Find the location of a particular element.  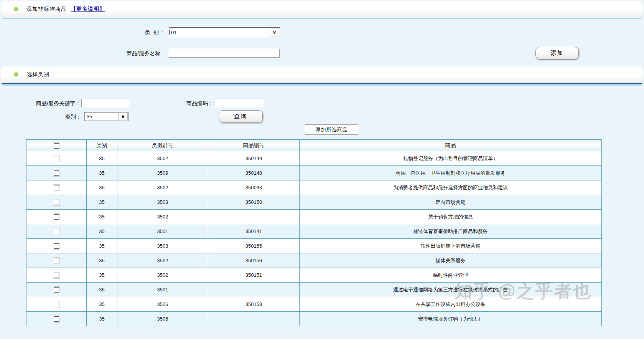

more-info-link: 【更多说明】 is located at coordinates (88, 9).